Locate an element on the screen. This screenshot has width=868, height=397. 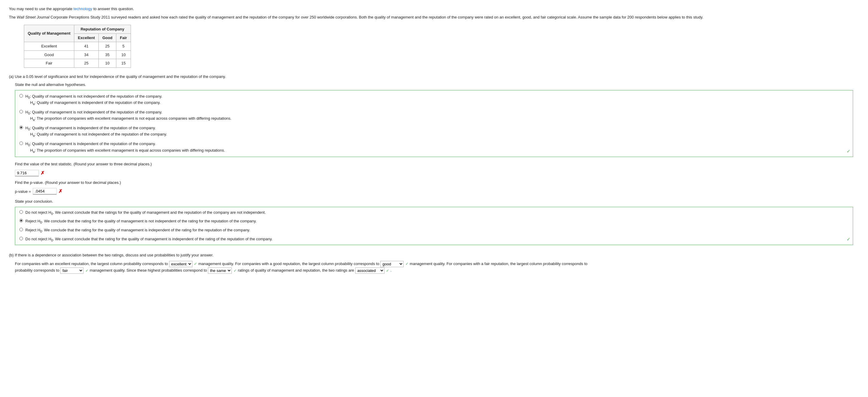
table-row: Good343510 is located at coordinates (78, 55).